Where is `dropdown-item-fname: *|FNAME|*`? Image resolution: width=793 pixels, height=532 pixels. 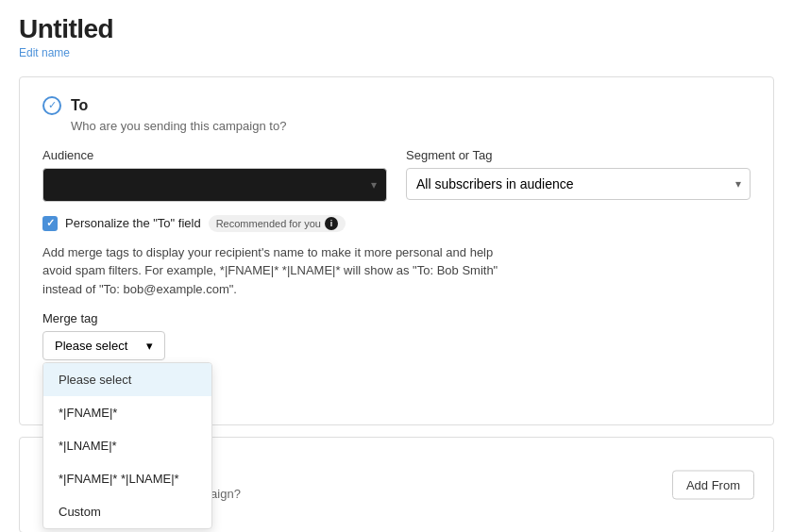 dropdown-item-fname: *|FNAME|* is located at coordinates (127, 413).